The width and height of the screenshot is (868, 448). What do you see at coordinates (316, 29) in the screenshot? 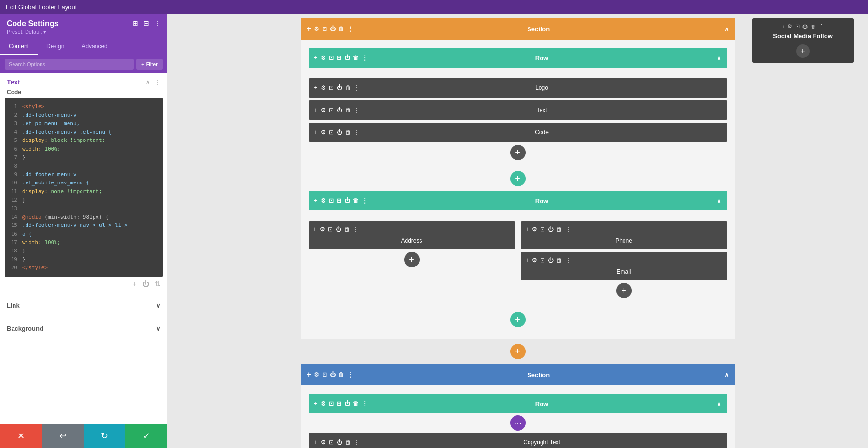
I see `section-1-gear: ⚙` at bounding box center [316, 29].